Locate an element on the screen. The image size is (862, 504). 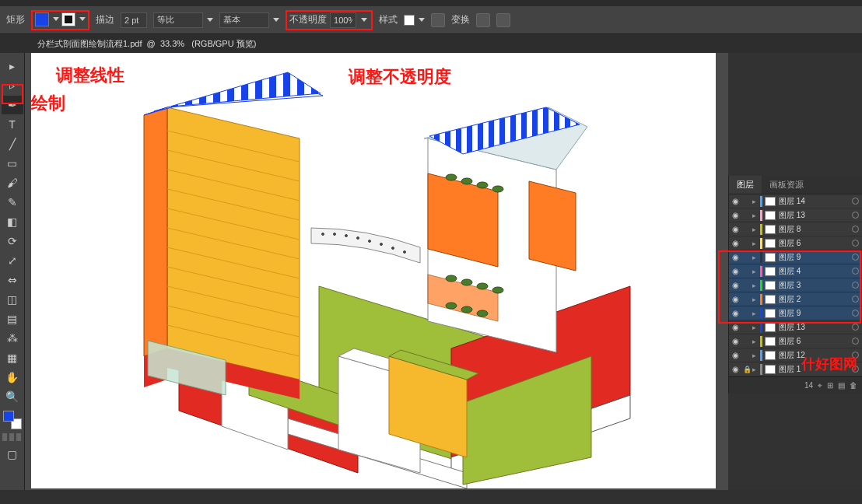
pencil-tool: ✎ is located at coordinates (12, 202).